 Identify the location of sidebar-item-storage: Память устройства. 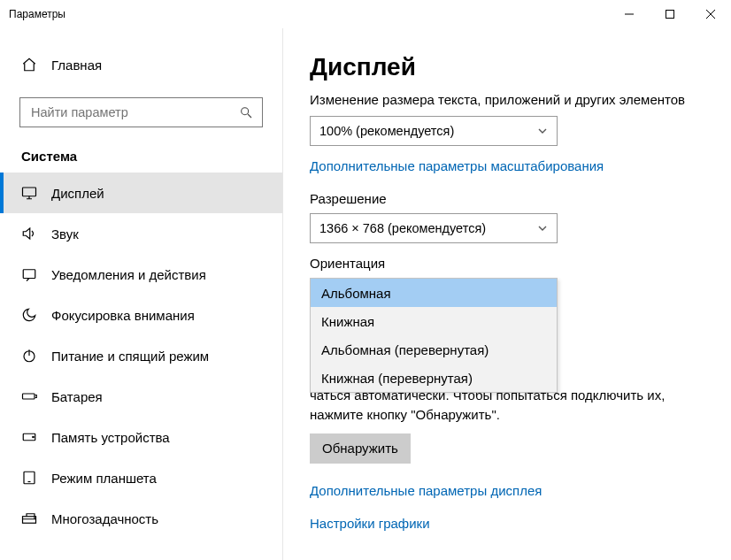
(142, 437).